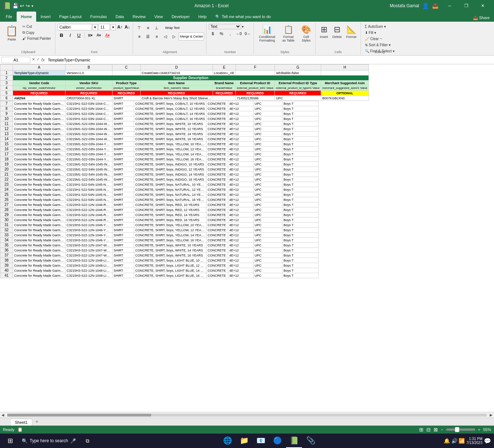 The width and height of the screenshot is (494, 448). Describe the element at coordinates (301, 159) in the screenshot. I see `cell-H18: Boys T` at that location.